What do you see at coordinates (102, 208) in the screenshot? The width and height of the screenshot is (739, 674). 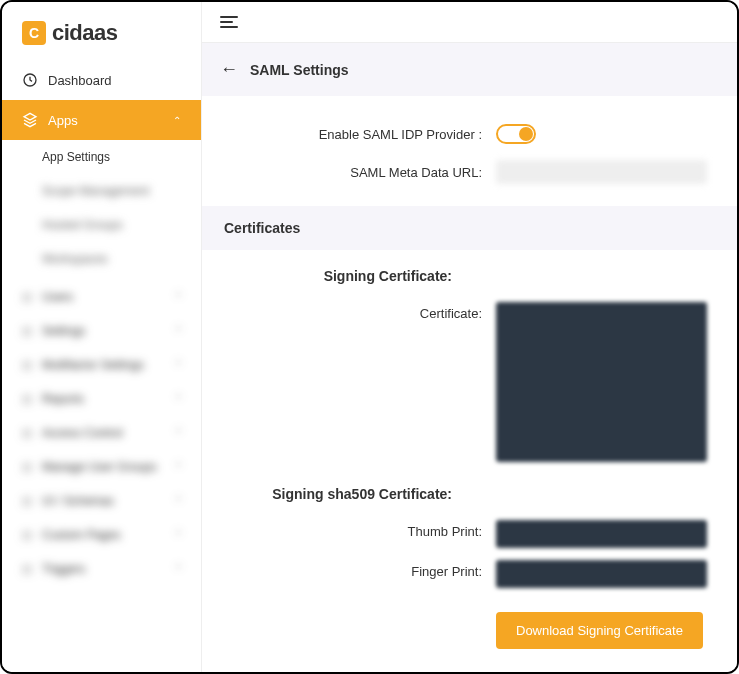 I see `sidebar-subnav: App Settings Scope Management Hosted Gro…` at bounding box center [102, 208].